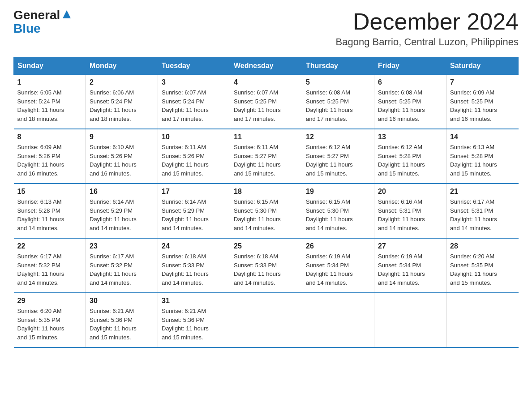  I want to click on month-year-title: December 2024, so click(427, 21).